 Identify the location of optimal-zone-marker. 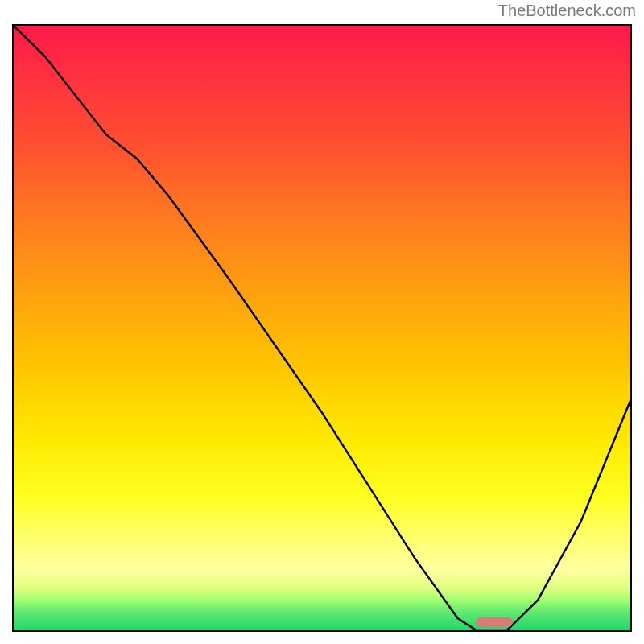
(494, 622).